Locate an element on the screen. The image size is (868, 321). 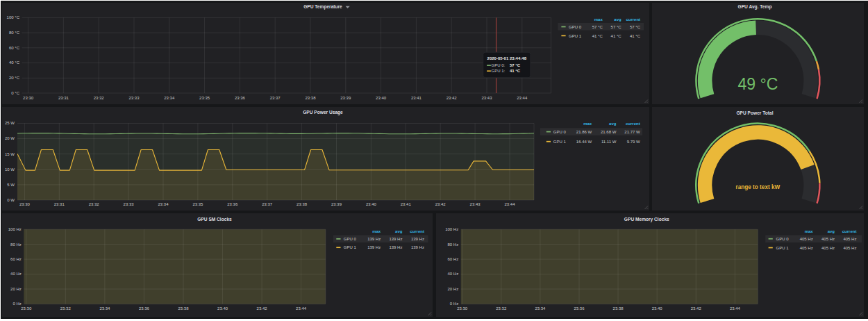
svg-text: 2020-05-01 23:44:48 is located at coordinates (507, 58).